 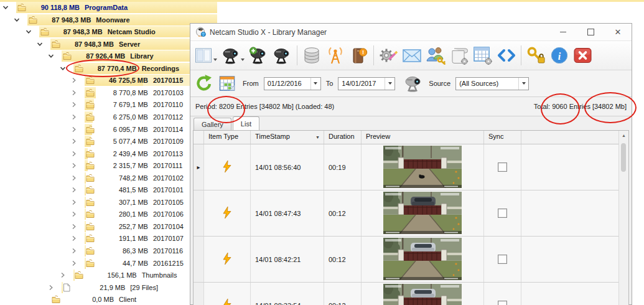 What do you see at coordinates (523, 83) in the screenshot?
I see `source-dropdown-icon` at bounding box center [523, 83].